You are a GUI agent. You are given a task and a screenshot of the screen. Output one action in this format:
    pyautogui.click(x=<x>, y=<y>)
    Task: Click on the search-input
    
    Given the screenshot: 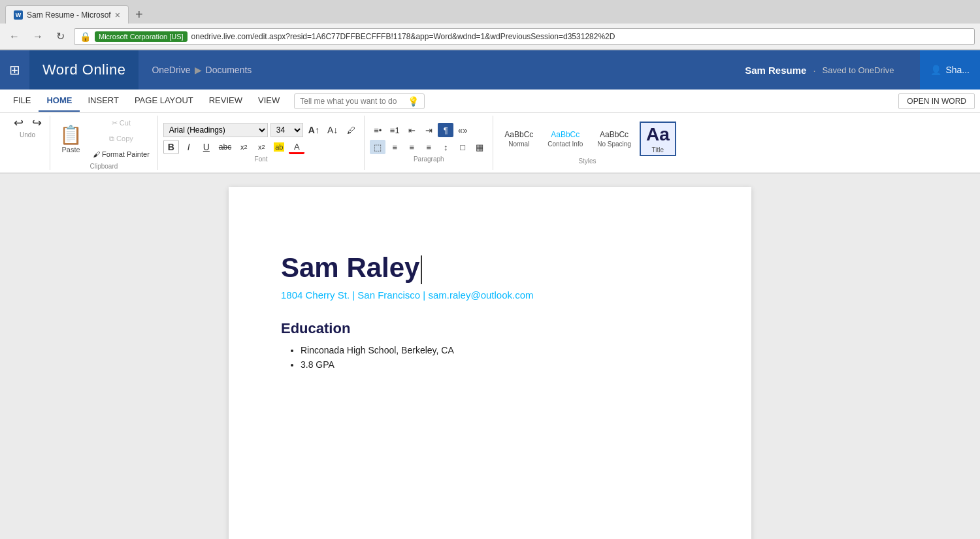 What is the action you would take?
    pyautogui.click(x=353, y=101)
    